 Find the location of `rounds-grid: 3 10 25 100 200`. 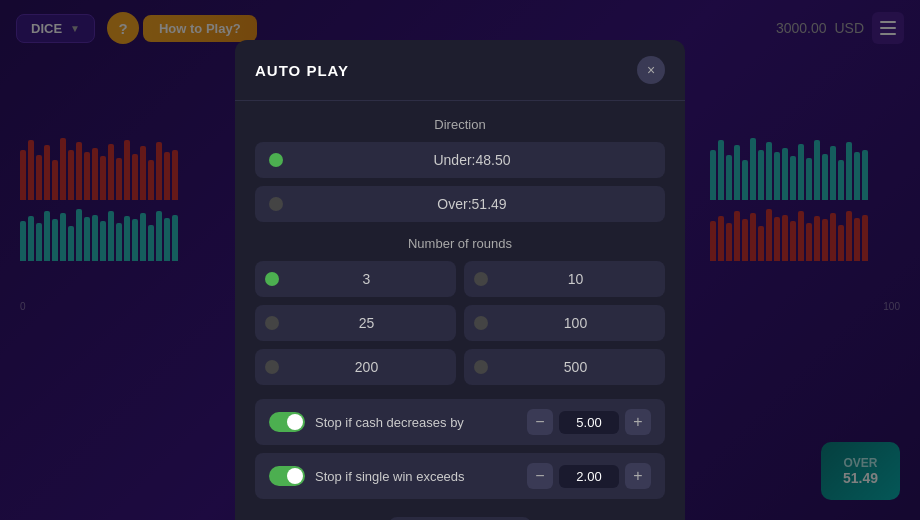

rounds-grid: 3 10 25 100 200 is located at coordinates (460, 323).